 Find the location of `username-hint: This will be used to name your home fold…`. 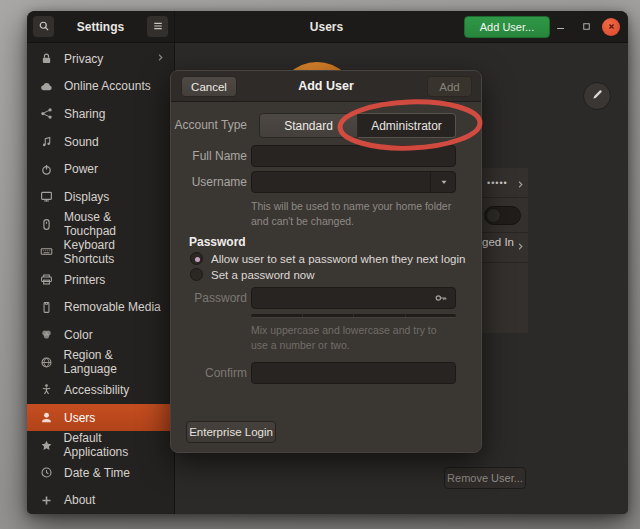

username-hint: This will be used to name your home fold… is located at coordinates (352, 214).